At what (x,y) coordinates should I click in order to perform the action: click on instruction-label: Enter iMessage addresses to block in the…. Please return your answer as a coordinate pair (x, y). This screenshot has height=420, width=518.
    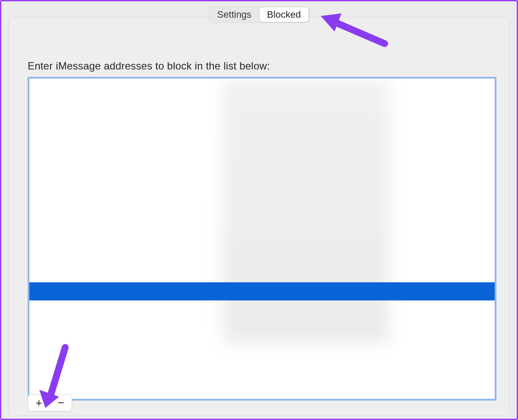
    Looking at the image, I should click on (148, 66).